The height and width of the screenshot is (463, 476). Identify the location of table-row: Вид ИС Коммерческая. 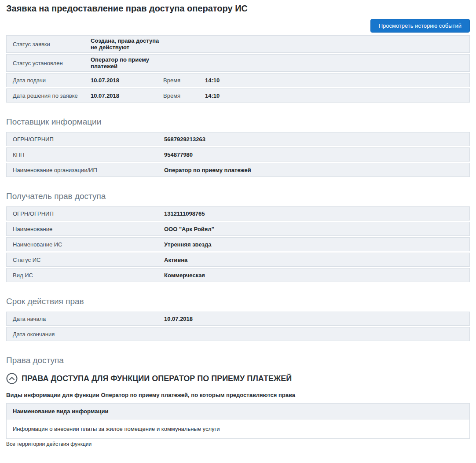
(238, 275).